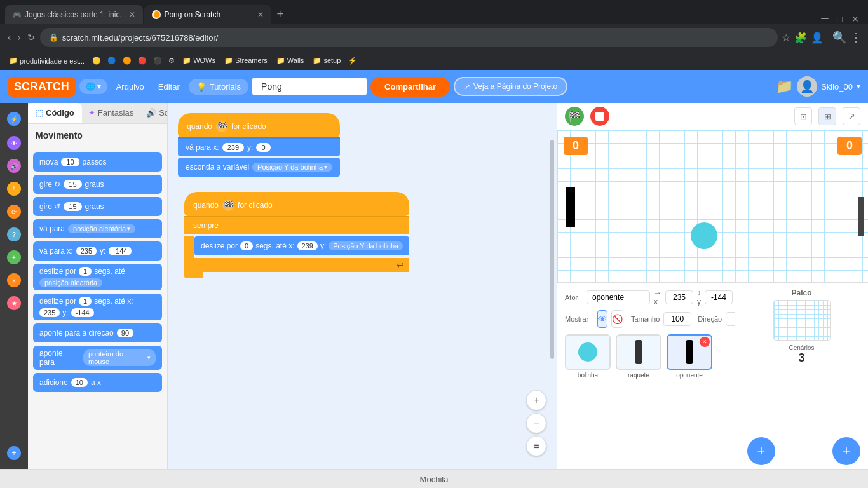 Image resolution: width=868 pixels, height=488 pixels. Describe the element at coordinates (31, 37) in the screenshot. I see `reload-btn: ↻` at that location.